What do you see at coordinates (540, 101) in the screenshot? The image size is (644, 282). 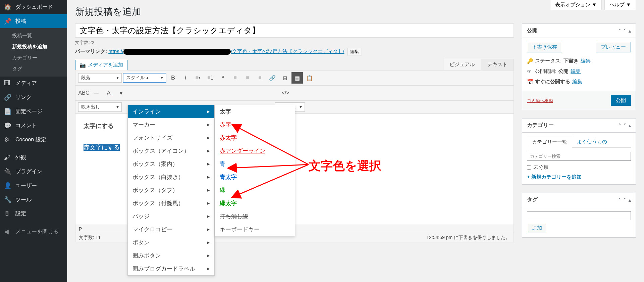 I see `trash-link: ゴミ箱へ移動` at bounding box center [540, 101].